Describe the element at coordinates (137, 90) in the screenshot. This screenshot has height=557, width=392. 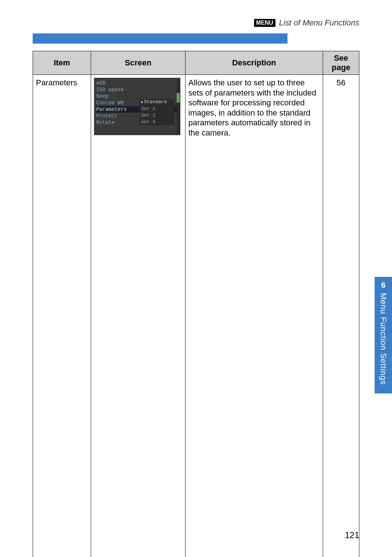
I see `screen-line: ISO speed` at that location.